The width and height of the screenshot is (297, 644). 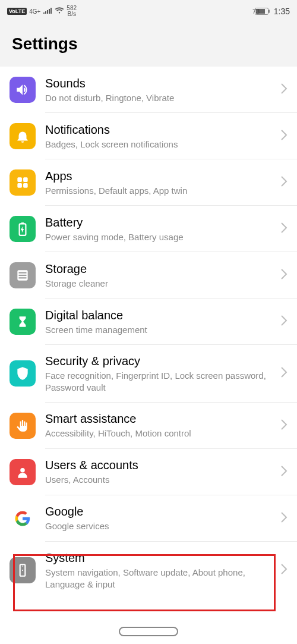 I want to click on clock: 1:35, so click(x=282, y=11).